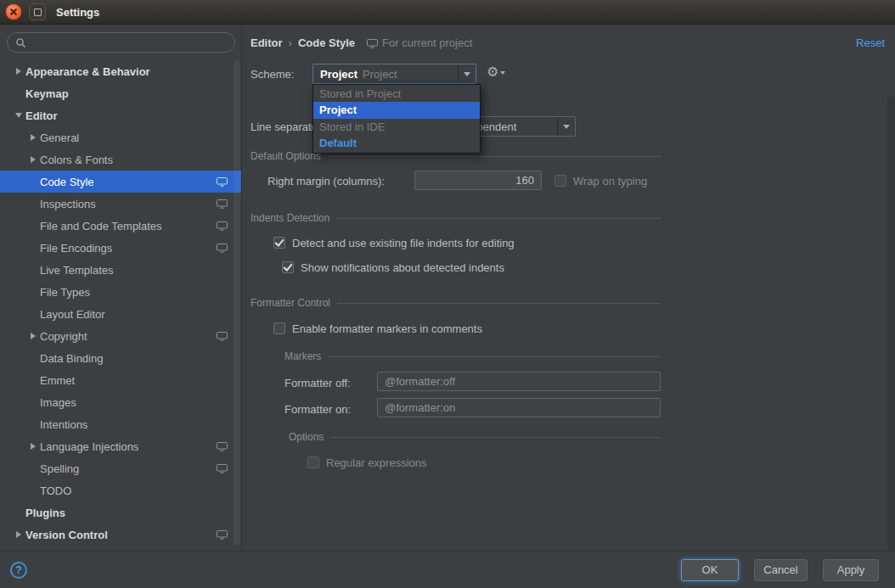 The height and width of the screenshot is (588, 895). What do you see at coordinates (121, 115) in the screenshot?
I see `sidebar-item-editor: Editor` at bounding box center [121, 115].